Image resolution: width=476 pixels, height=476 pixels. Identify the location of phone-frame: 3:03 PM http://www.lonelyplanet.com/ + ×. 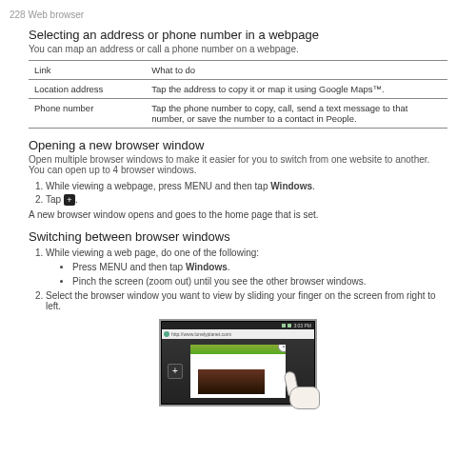
(238, 363).